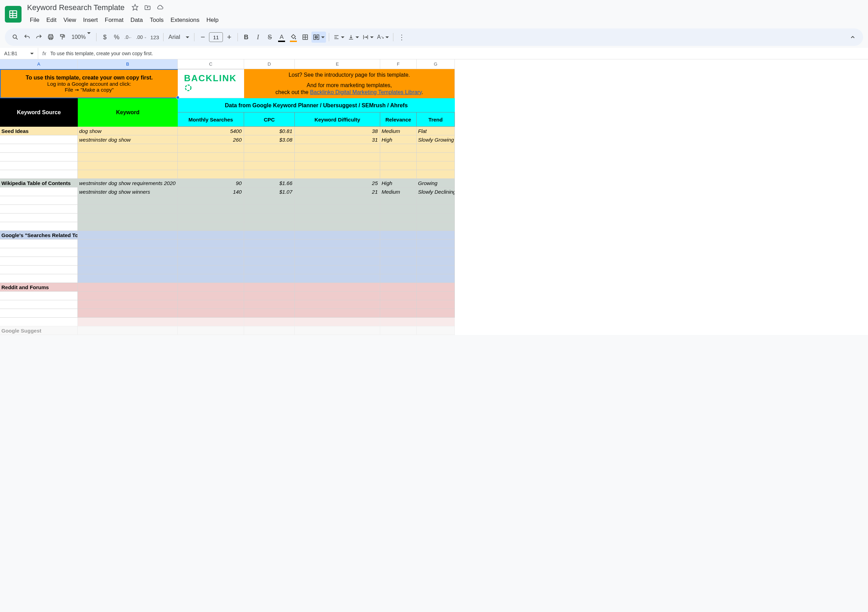  Describe the element at coordinates (246, 37) in the screenshot. I see `bold-icon: B` at that location.